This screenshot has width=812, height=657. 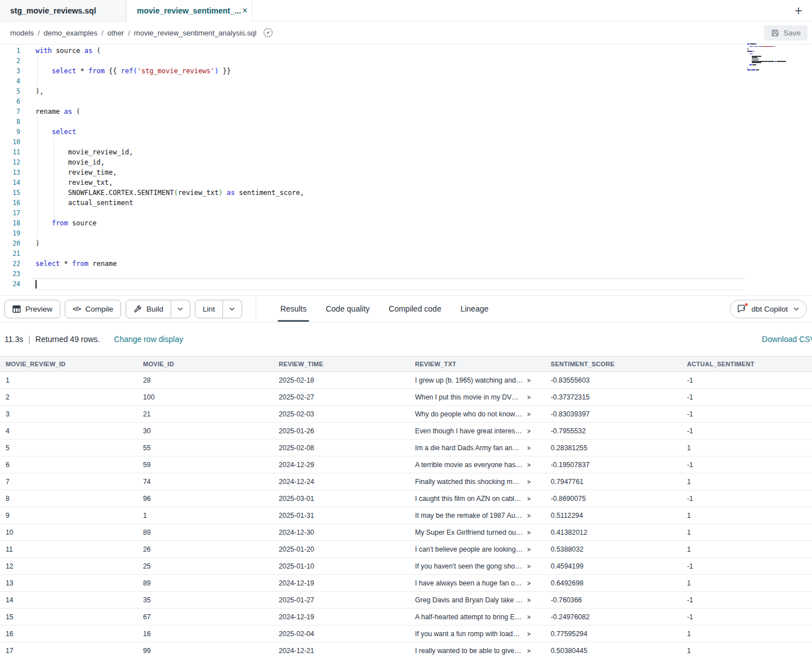 I want to click on code-line: 18 from source, so click(x=406, y=223).